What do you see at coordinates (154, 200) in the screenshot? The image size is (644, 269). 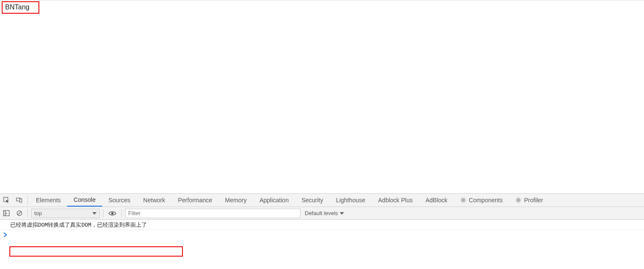 I see `tab-network: Network` at bounding box center [154, 200].